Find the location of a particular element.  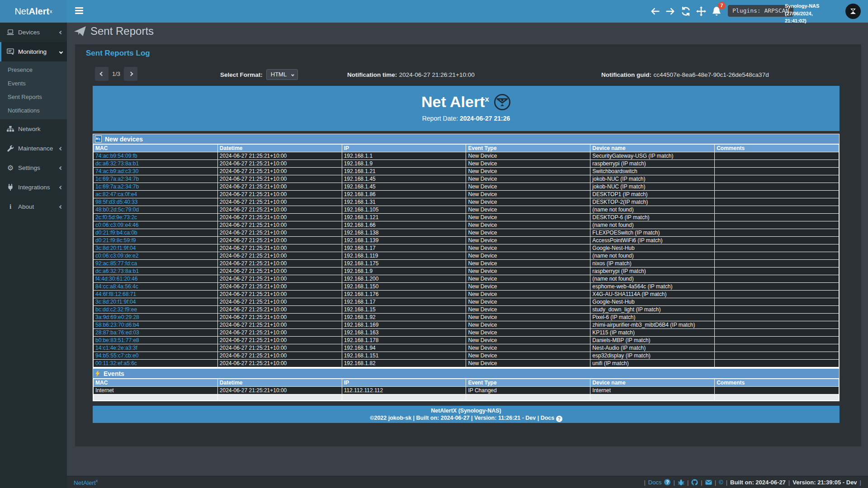

mac-address-link: c0:06:c3:09:de:e2 is located at coordinates (117, 256).